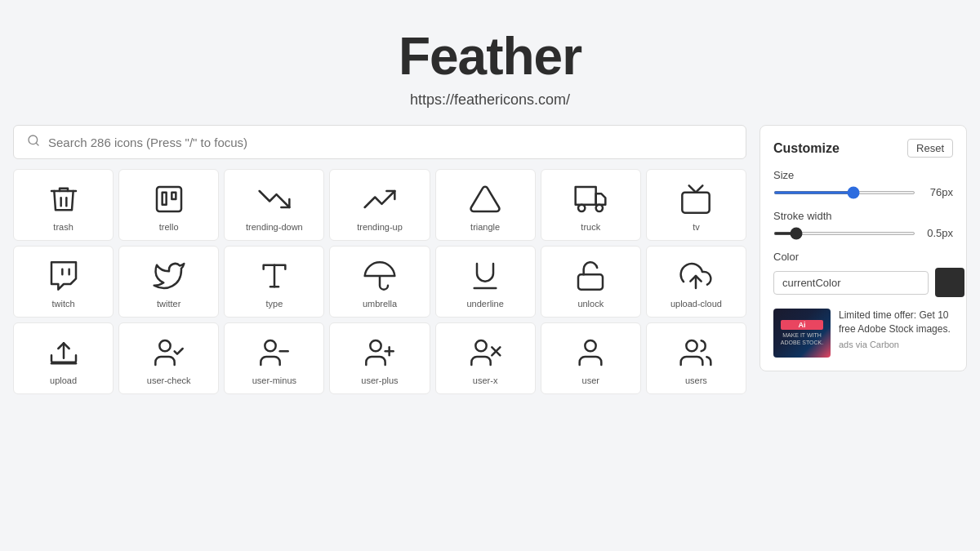  Describe the element at coordinates (485, 205) in the screenshot. I see `icon-card-triangle: triangle` at that location.